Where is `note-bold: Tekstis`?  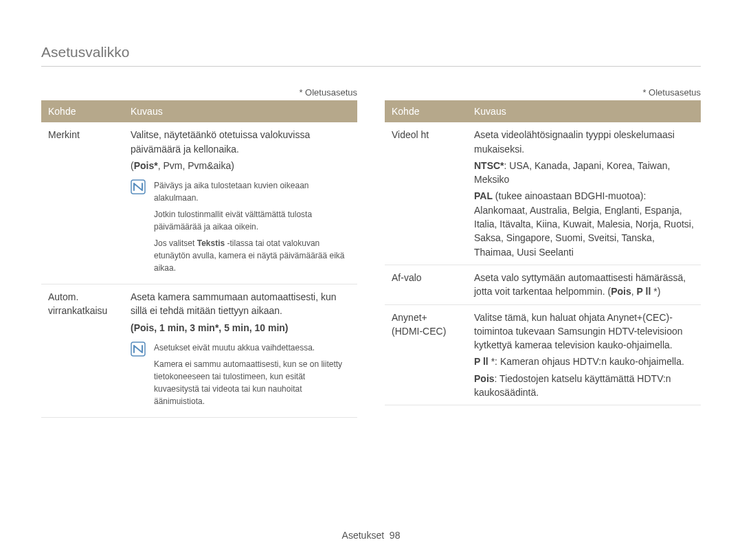
note-bold: Tekstis is located at coordinates (211, 243).